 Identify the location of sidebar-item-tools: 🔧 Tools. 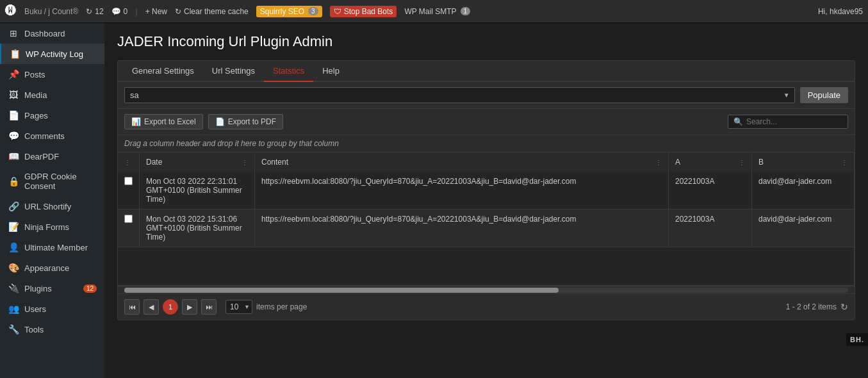
(53, 329).